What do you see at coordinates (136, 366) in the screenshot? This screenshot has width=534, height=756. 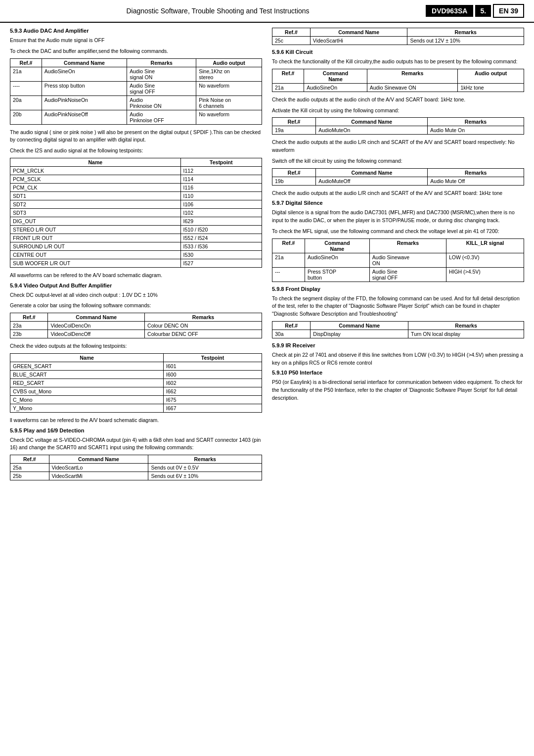 I see `table-row: GREEN_SCARTI601` at bounding box center [136, 366].